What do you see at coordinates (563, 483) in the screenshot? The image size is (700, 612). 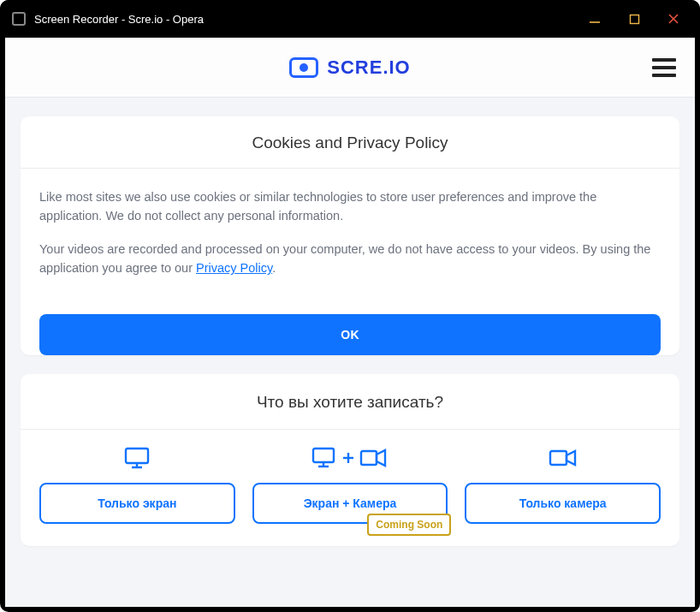 I see `option-camera: Только камера` at bounding box center [563, 483].